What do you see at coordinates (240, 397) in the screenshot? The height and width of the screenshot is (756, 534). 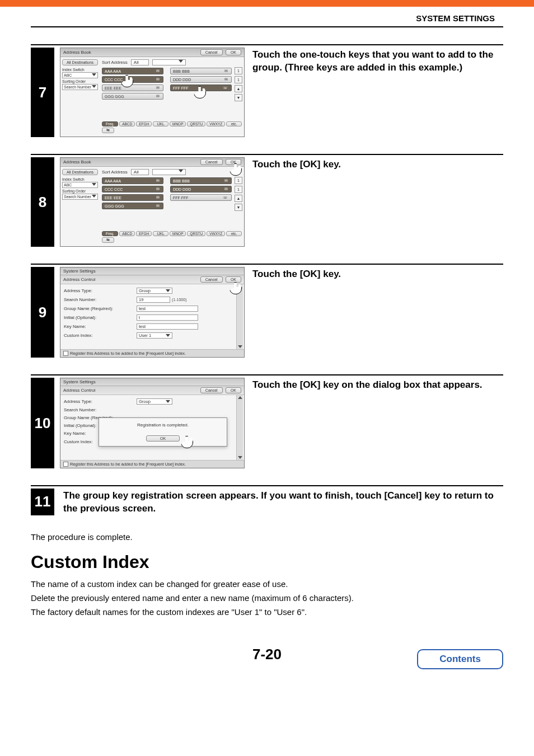 I see `scroll-up-icon` at bounding box center [240, 397].